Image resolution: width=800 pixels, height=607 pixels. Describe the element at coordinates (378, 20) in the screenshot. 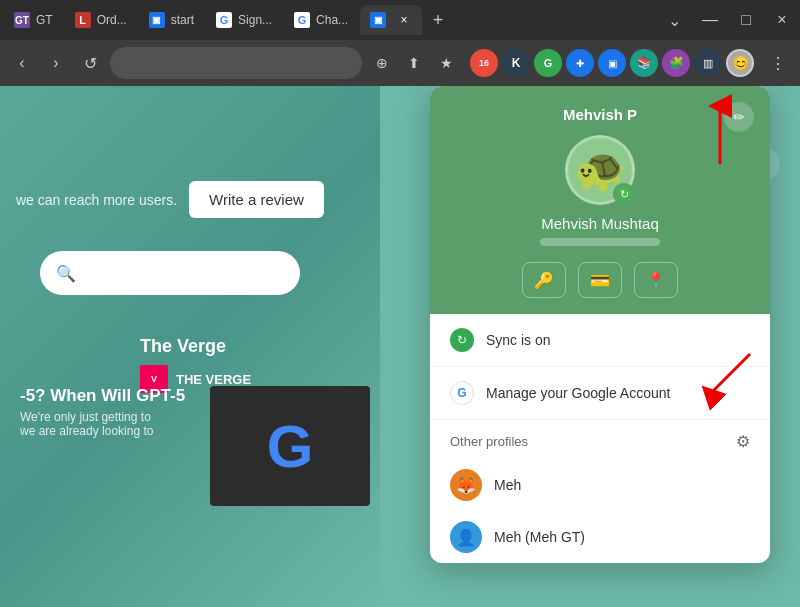

I see `tab-favicon-active: ▣` at that location.